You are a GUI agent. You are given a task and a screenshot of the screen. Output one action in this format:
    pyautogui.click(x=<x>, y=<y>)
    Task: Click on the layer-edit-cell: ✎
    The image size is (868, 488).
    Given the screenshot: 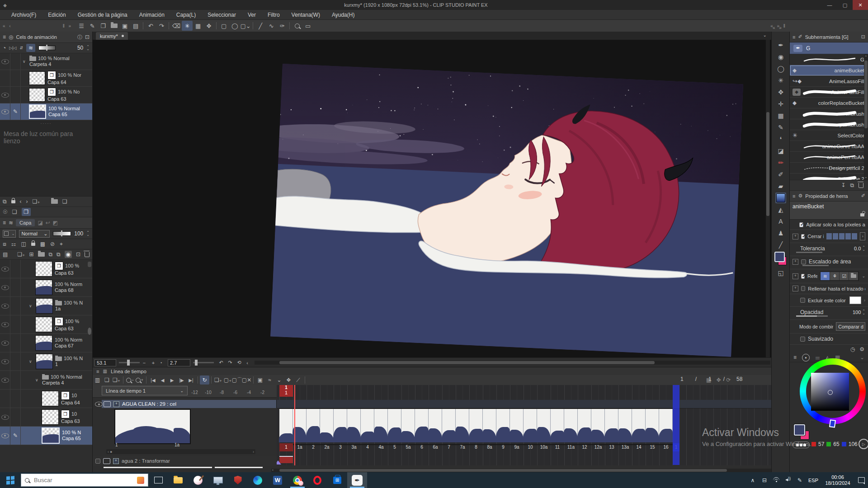 What is the action you would take?
    pyautogui.click(x=15, y=112)
    